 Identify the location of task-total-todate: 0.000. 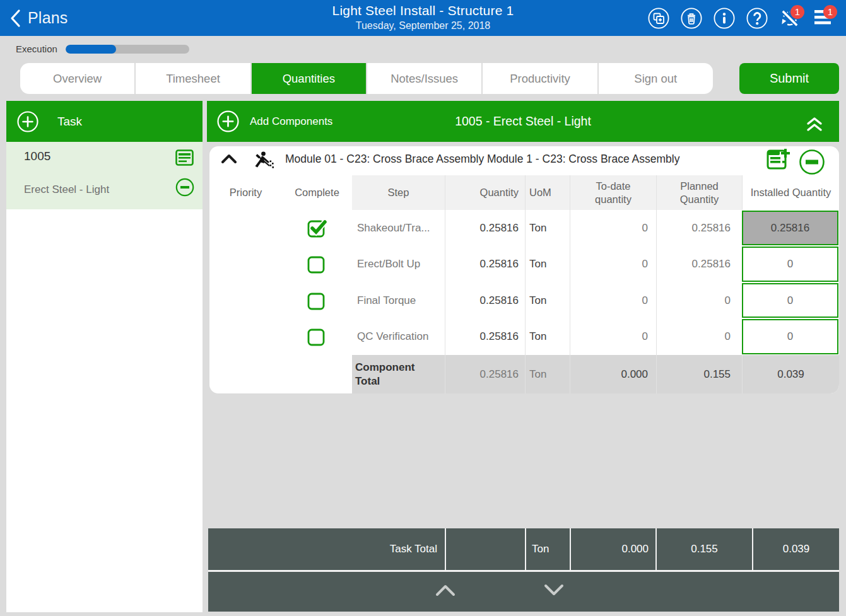
(613, 549).